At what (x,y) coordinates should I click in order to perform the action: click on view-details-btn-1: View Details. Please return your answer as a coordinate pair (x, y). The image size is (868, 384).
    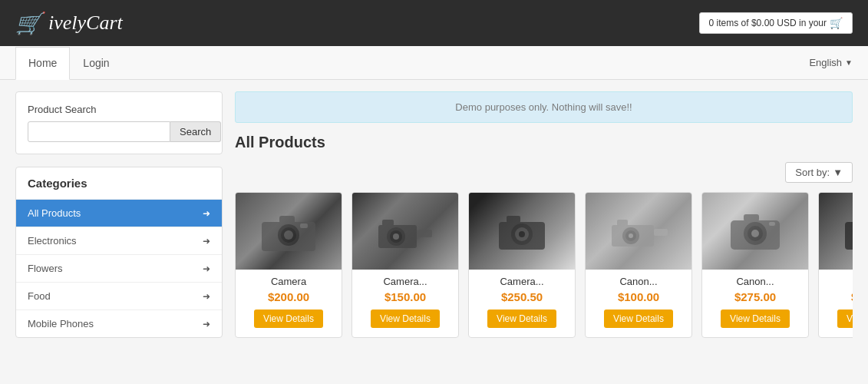
    Looking at the image, I should click on (289, 319).